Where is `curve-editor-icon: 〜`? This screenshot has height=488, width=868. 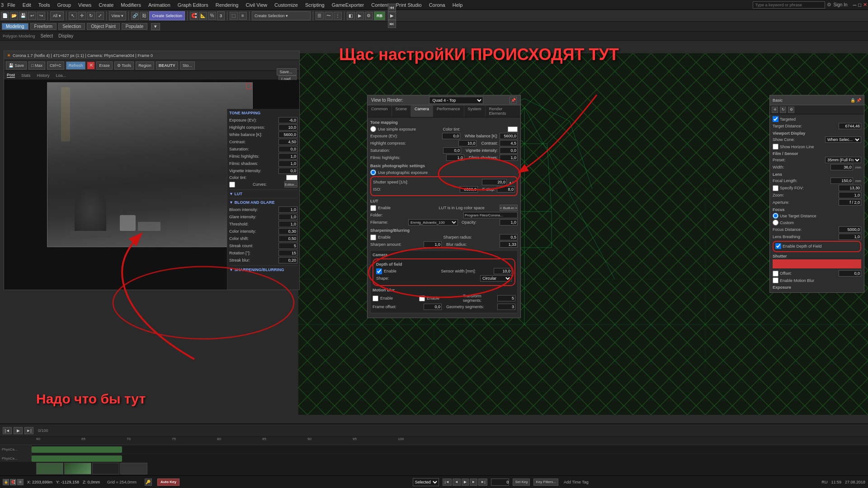 curve-editor-icon: 〜 is located at coordinates (329, 16).